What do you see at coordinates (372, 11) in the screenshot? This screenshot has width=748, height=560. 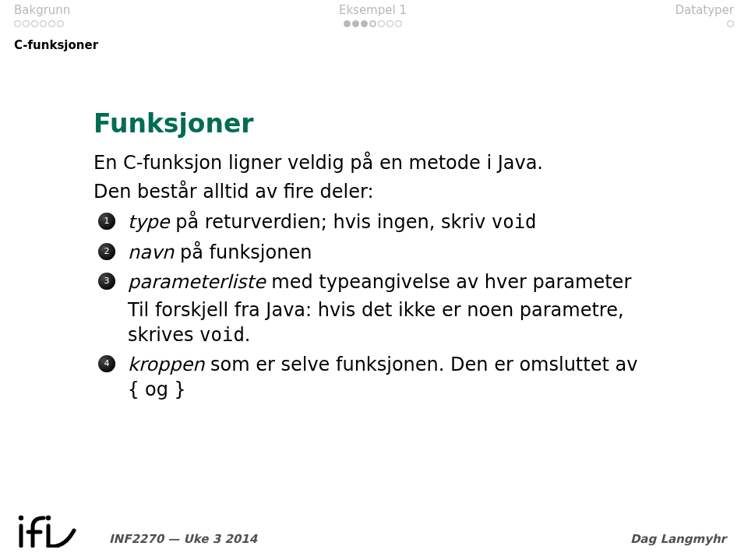 I see `nav-label-center: Eksempel 1` at bounding box center [372, 11].